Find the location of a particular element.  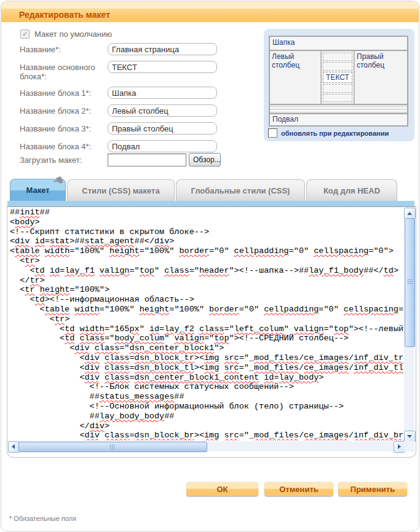

field-row-title: Название*: is located at coordinates (123, 49).